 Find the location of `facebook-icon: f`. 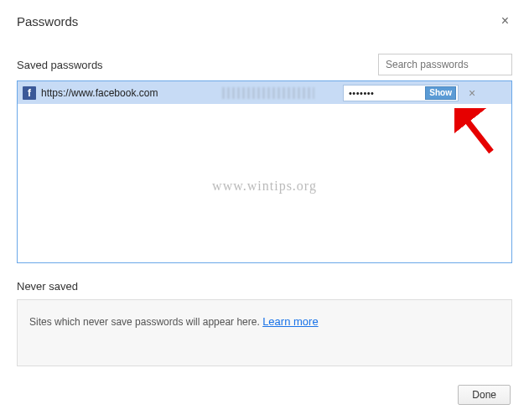

facebook-icon: f is located at coordinates (29, 93).